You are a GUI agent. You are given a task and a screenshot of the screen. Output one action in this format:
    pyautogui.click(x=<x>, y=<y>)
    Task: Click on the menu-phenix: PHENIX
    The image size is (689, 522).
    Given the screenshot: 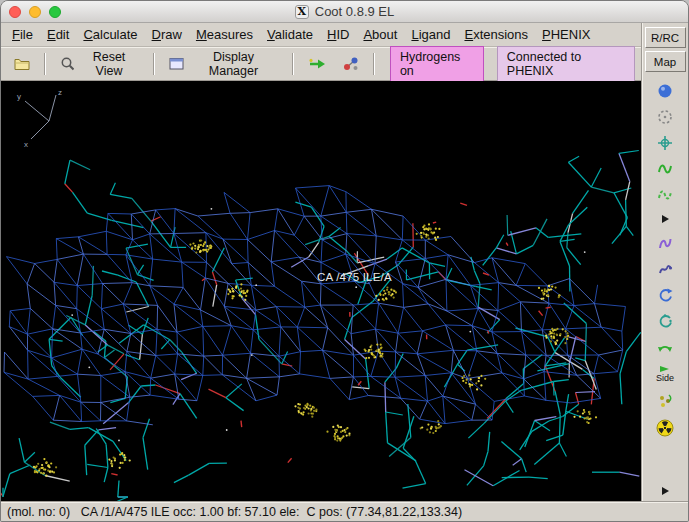 What is the action you would take?
    pyautogui.click(x=566, y=34)
    